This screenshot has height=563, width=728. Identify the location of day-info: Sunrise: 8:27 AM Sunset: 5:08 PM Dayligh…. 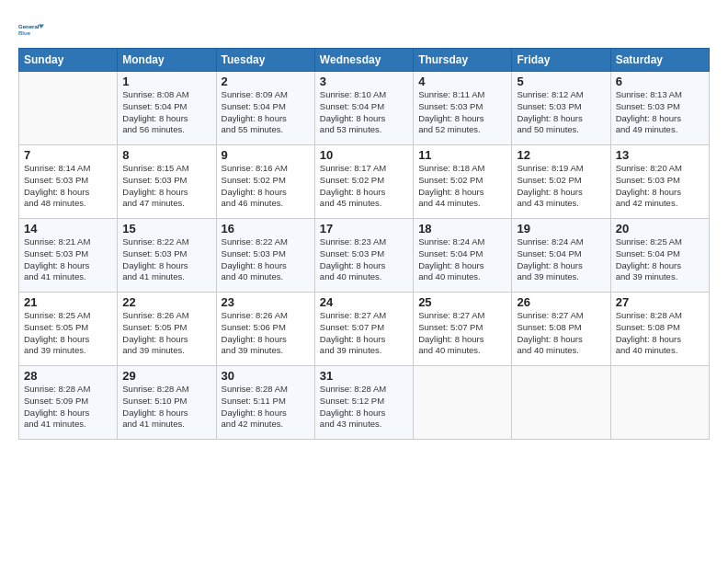
(561, 333).